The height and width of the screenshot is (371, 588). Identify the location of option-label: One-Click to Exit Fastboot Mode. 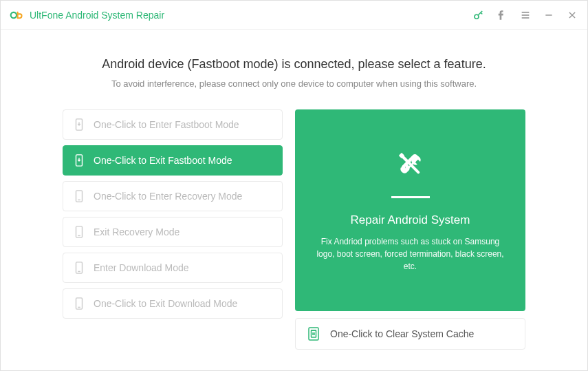
(163, 160).